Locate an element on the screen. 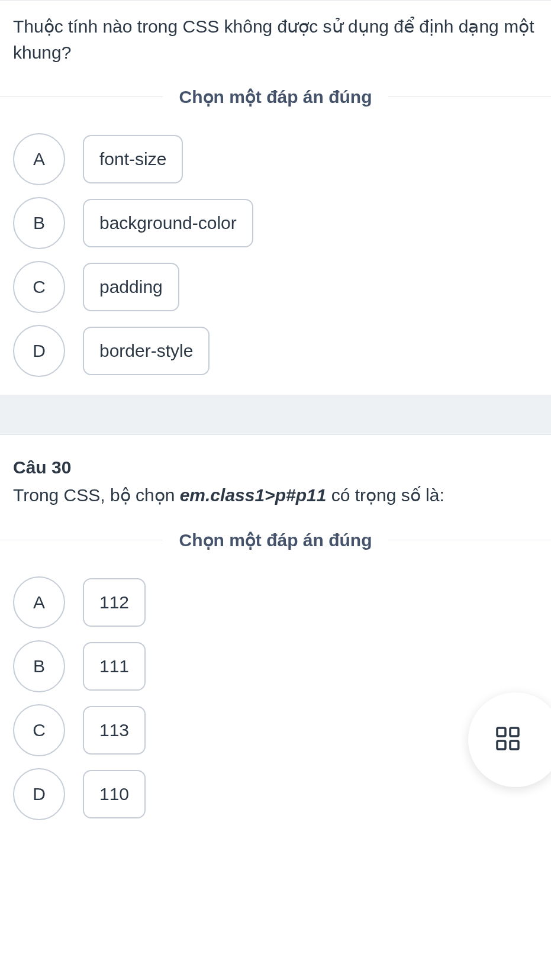 The height and width of the screenshot is (980, 551). option-c: C padding is located at coordinates (276, 287).